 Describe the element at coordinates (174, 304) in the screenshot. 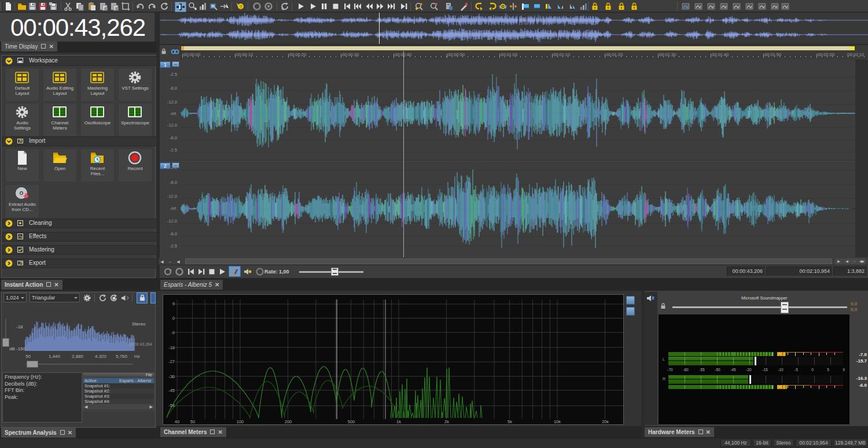

I see `svg-text: 9` at that location.